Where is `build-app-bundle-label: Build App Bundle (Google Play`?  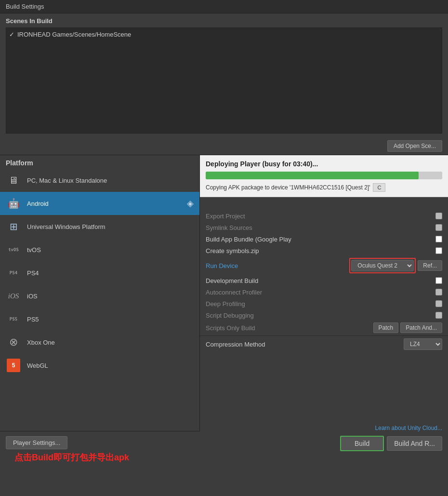 build-app-bundle-label: Build App Bundle (Google Play is located at coordinates (321, 239).